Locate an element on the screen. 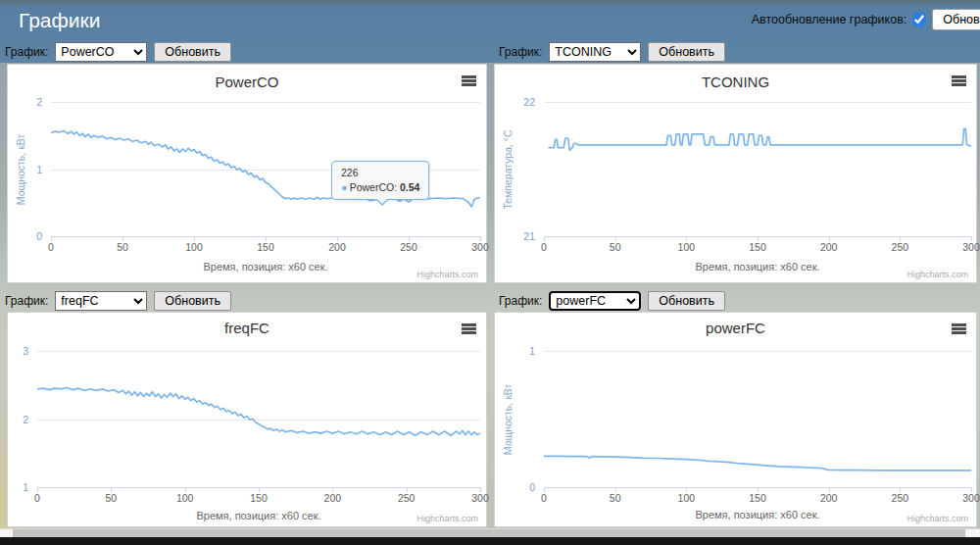 The height and width of the screenshot is (545, 980). page-title: Графики is located at coordinates (59, 21).